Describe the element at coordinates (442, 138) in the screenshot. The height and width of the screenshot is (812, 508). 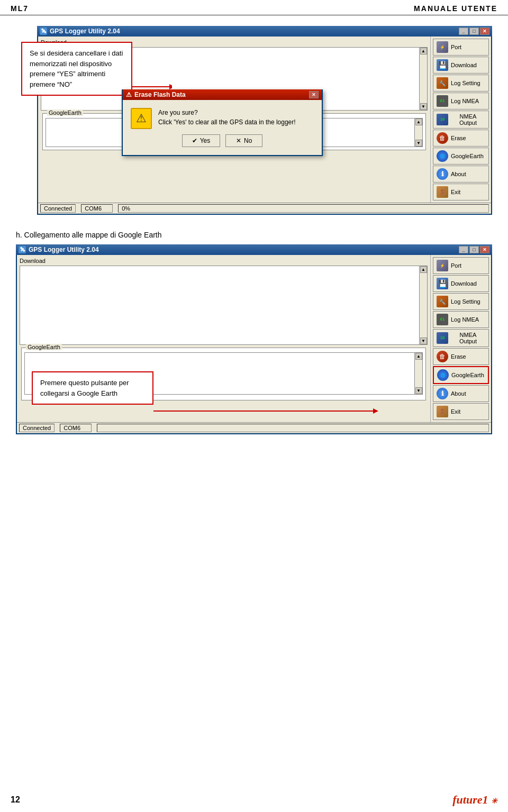
I see `erase-icon-1: 🗑` at that location.